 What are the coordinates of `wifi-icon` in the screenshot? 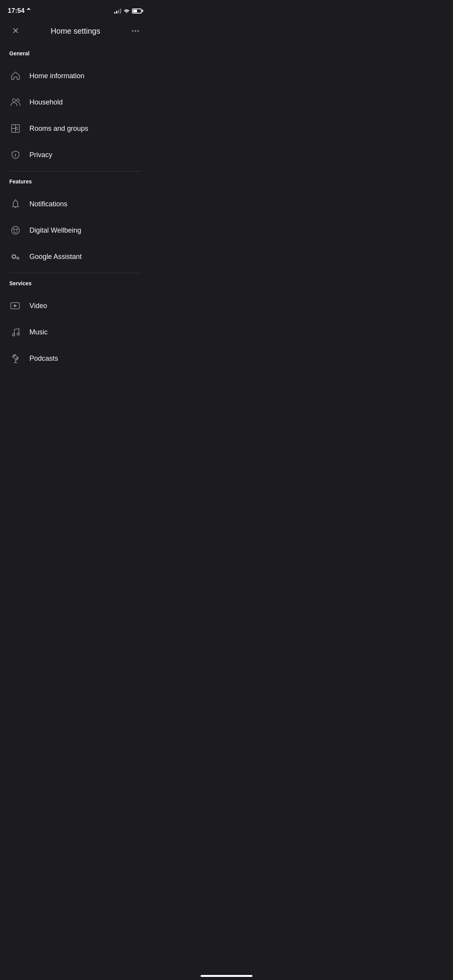 It's located at (127, 11).